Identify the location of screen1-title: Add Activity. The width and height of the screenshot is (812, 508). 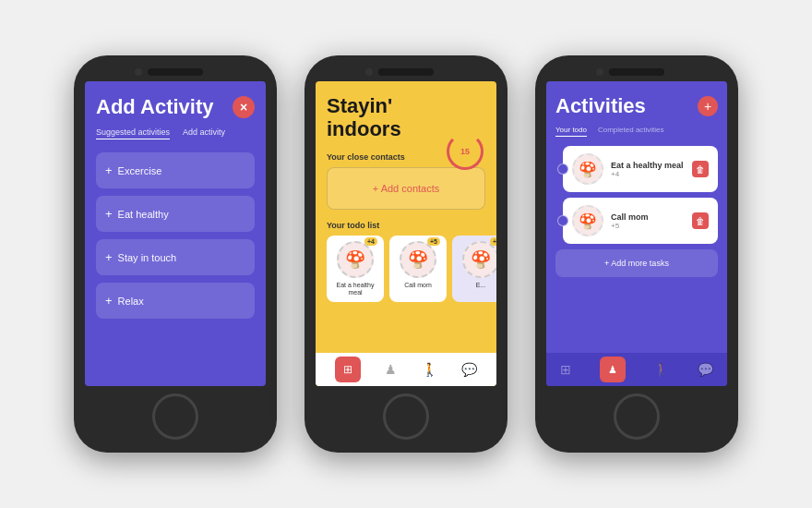
(155, 107).